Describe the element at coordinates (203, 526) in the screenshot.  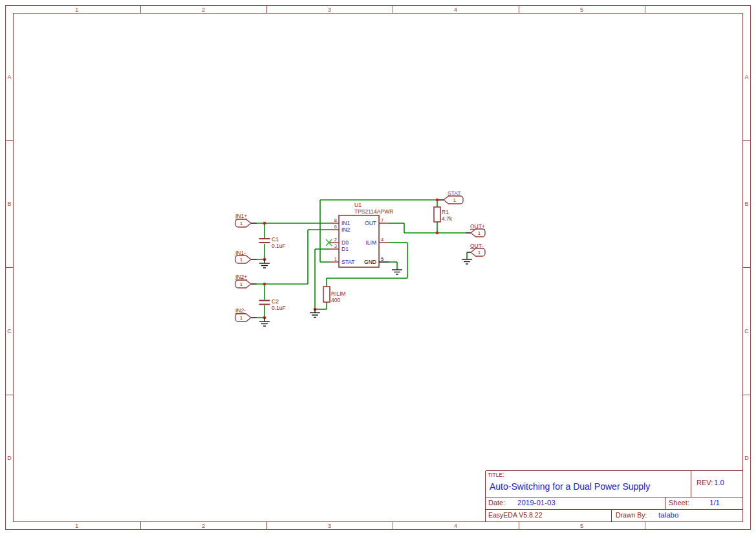
I see `ruler-bottom-label: 2` at that location.